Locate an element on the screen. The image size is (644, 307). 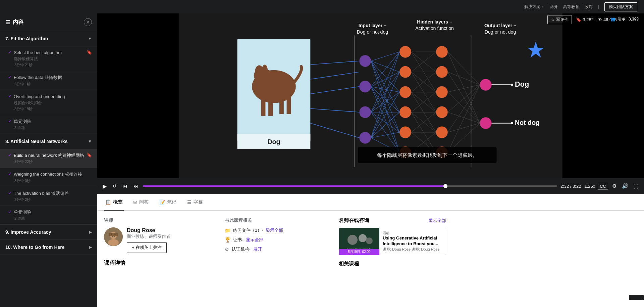
section-7-title: 7. Fit the Algorithm is located at coordinates (27, 39).